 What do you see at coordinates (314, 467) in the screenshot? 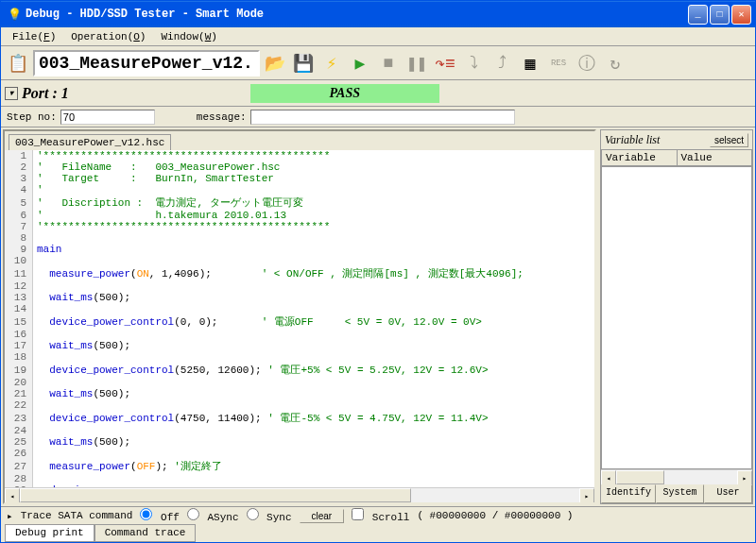
I see `code-content: measure_power(OFF); '測定終了` at bounding box center [314, 467].